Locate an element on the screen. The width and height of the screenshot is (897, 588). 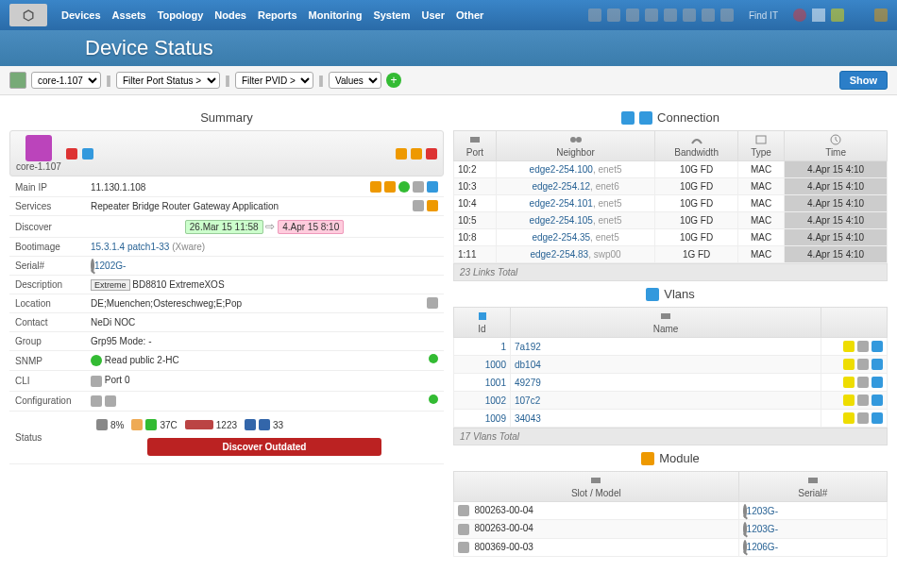
link-icon is located at coordinates (432, 187).